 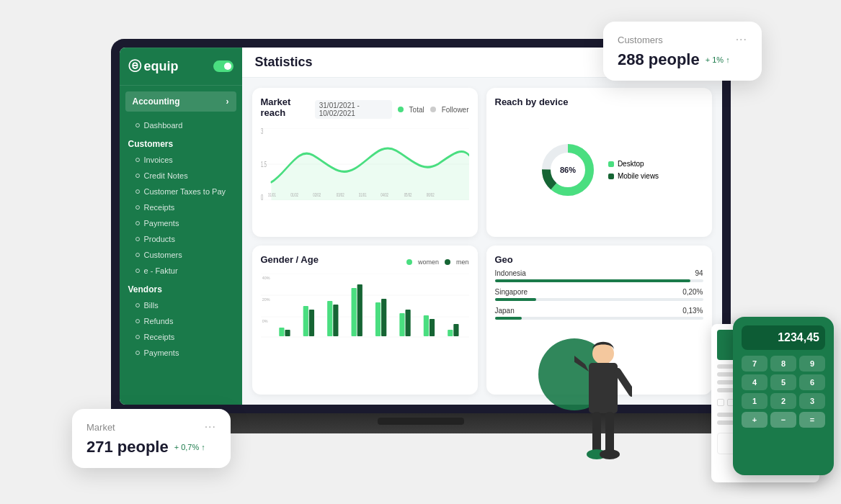 I want to click on reach-by-device-card: Reach by device 86%, so click(x=600, y=163).